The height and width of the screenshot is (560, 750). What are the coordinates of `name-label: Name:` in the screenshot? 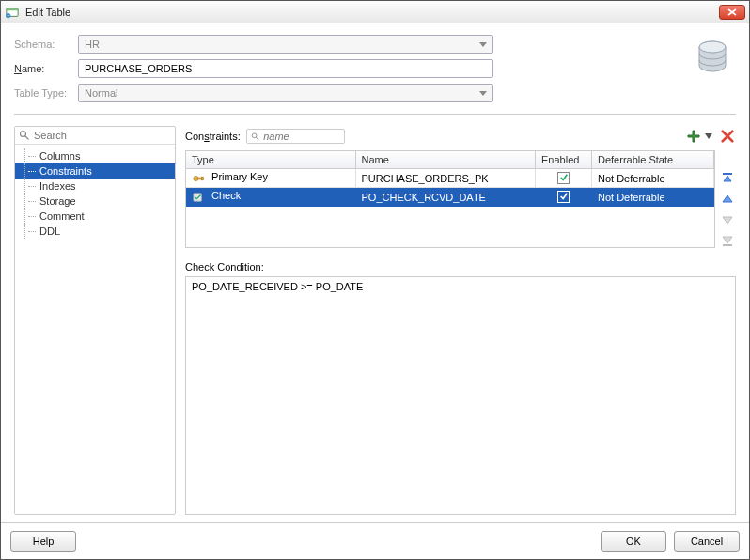 It's located at (42, 69).